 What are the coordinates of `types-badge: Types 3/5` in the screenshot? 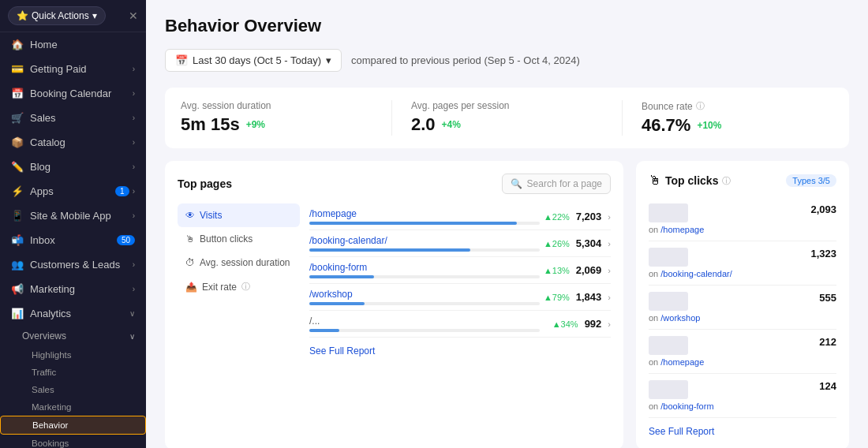 It's located at (811, 181).